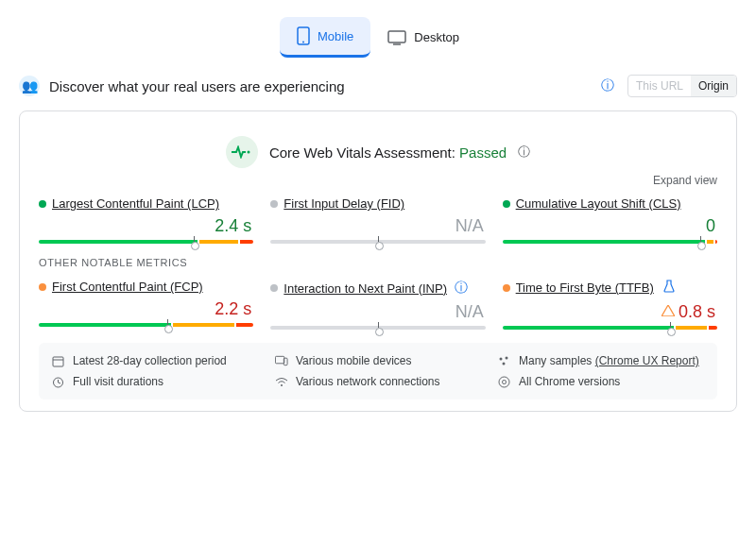 The image size is (756, 544). I want to click on tab-desktop: Desktop, so click(423, 38).